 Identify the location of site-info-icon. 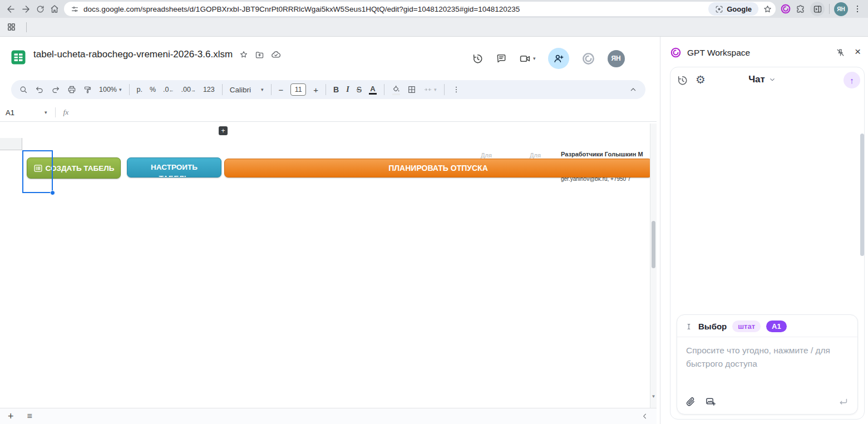
(75, 9).